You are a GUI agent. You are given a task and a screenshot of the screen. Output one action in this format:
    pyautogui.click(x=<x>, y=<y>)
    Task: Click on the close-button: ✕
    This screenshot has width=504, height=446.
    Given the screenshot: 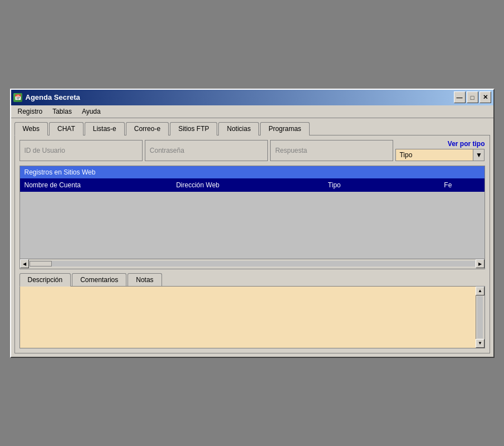 What is the action you would take?
    pyautogui.click(x=486, y=97)
    